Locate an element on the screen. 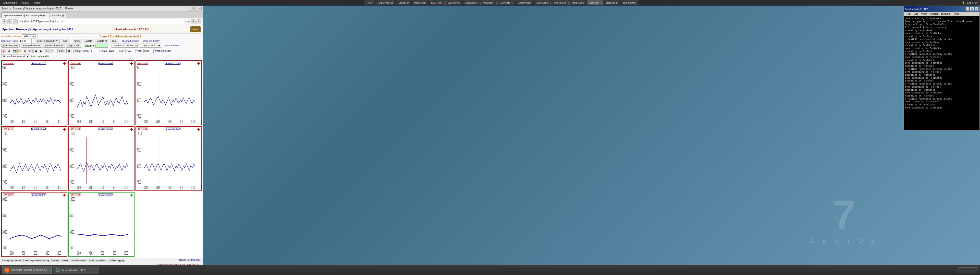 The image size is (980, 275). midas-menu-search: Search is located at coordinates (934, 14).